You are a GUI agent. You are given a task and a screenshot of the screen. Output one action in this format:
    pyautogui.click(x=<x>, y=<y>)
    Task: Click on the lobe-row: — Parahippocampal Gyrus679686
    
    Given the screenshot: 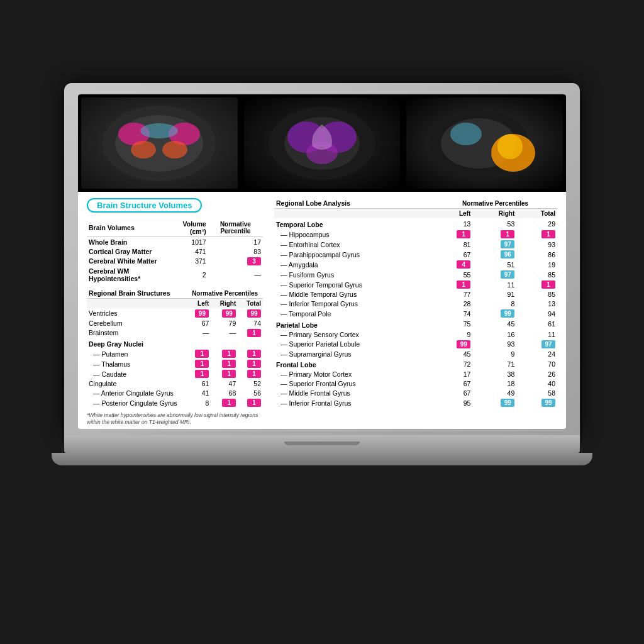 What is the action you would take?
    pyautogui.click(x=416, y=255)
    